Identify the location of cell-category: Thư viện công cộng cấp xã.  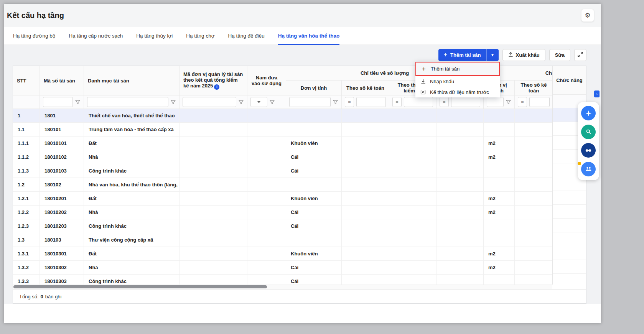
(132, 240).